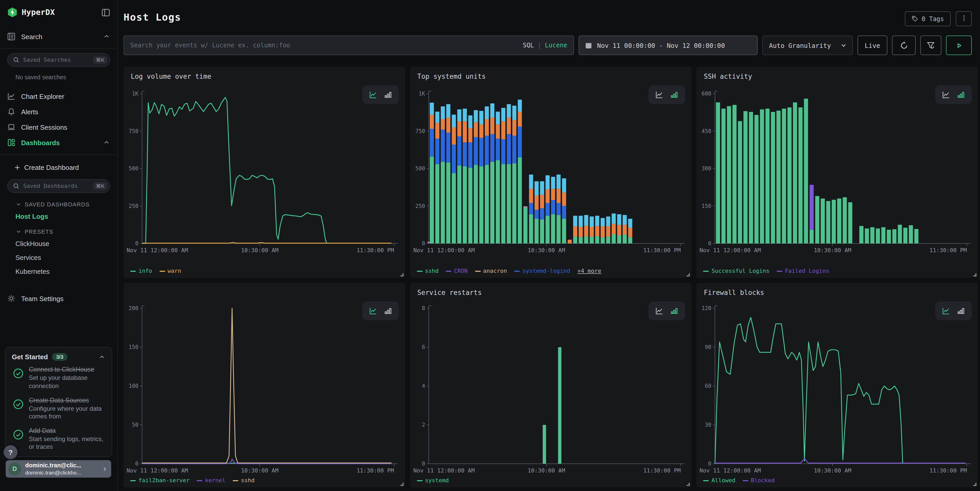  I want to click on legend-item: kernel, so click(212, 480).